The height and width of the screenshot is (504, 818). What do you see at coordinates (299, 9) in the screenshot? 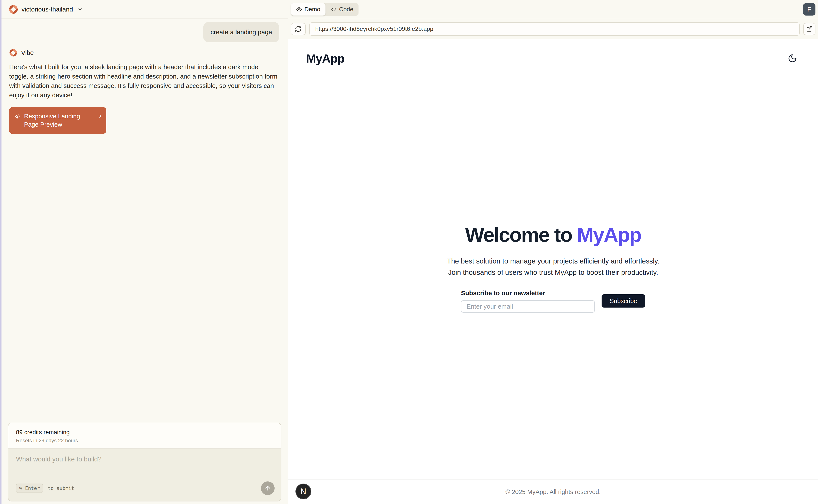
I see `eye-icon` at bounding box center [299, 9].